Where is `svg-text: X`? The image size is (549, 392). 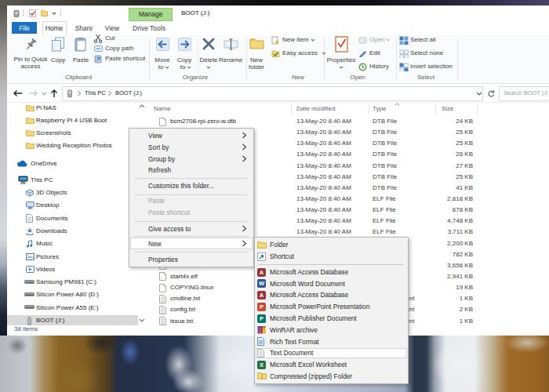 svg-text: X is located at coordinates (262, 365).